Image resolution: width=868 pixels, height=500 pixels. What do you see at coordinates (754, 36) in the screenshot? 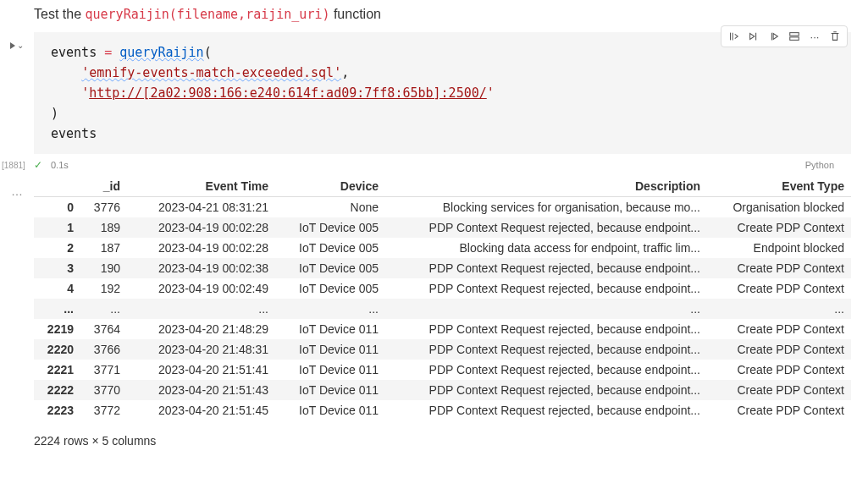
I see `execute-above-icon` at bounding box center [754, 36].